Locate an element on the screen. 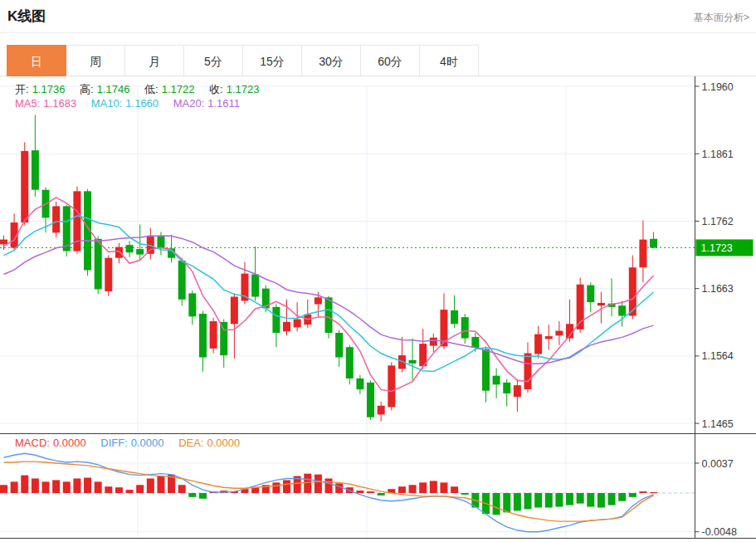 Image resolution: width=756 pixels, height=542 pixels. timeframe-tabbar: 日 周 月 5分 15分 30分 60分 4时 is located at coordinates (242, 61).